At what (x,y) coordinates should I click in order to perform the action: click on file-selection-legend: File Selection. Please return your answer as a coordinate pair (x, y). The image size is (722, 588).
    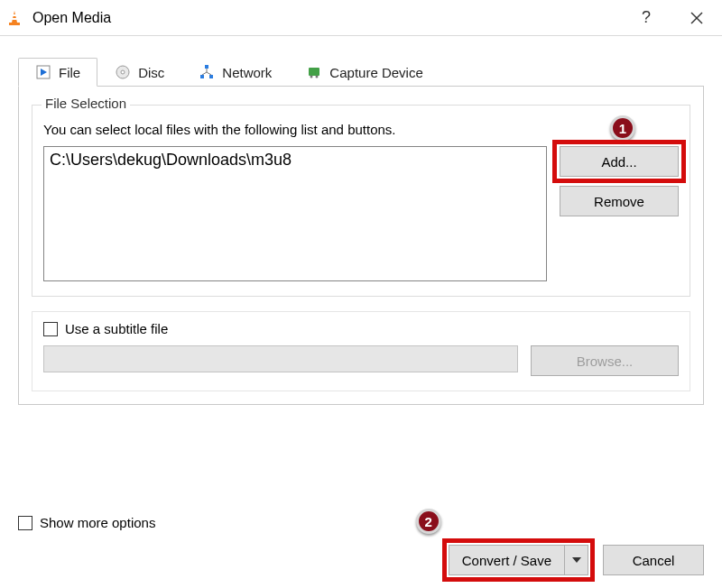
    Looking at the image, I should click on (86, 103).